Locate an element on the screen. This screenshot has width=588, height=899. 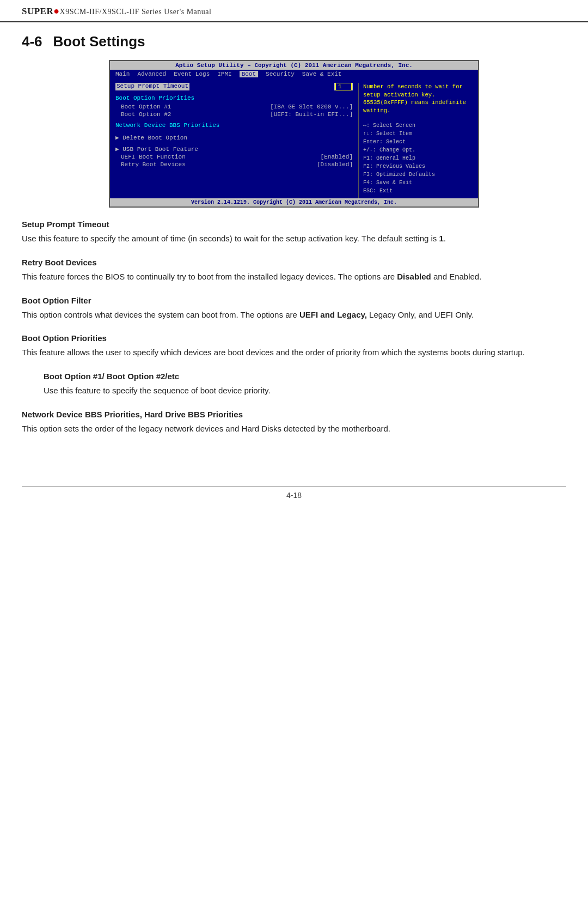
bios-menu-save: Save & Exit is located at coordinates (322, 74).